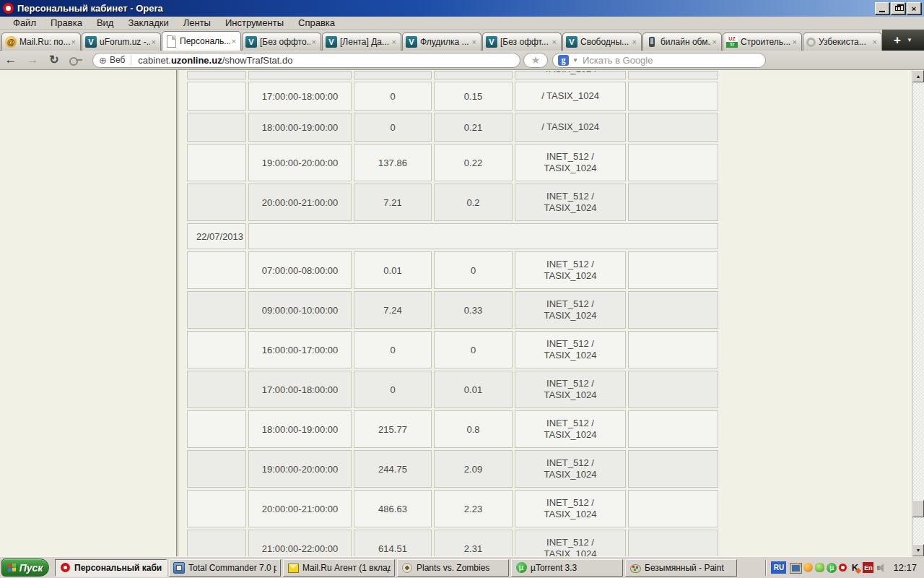 This screenshot has width=924, height=578. What do you see at coordinates (536, 61) in the screenshot?
I see `bookmark-star-button: ★` at bounding box center [536, 61].